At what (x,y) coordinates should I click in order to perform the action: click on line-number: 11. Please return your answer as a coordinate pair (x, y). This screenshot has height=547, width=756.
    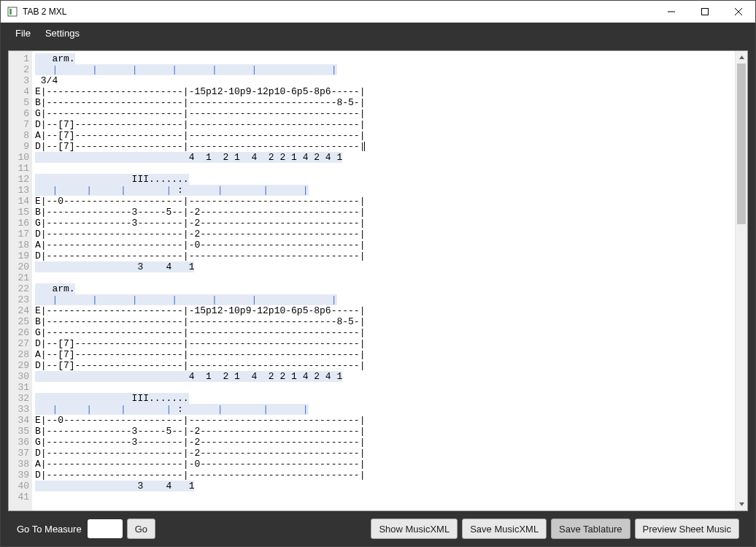
    Looking at the image, I should click on (20, 168).